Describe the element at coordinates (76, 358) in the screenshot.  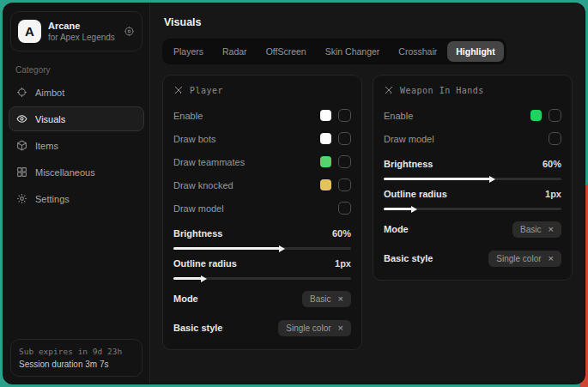
I see `subscription-card: Sub expires in 9d 23h Session duration 3…` at that location.